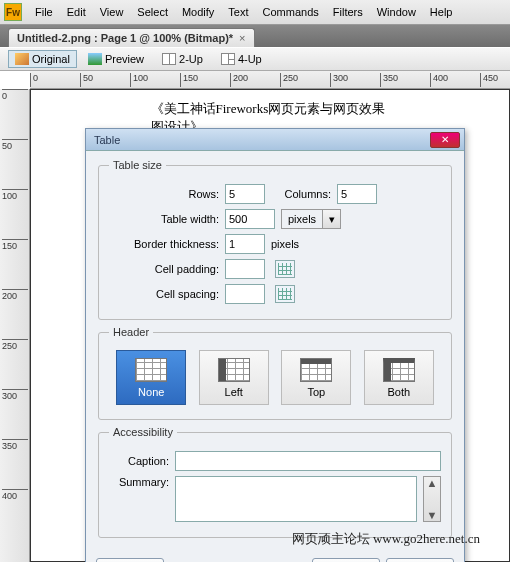 The image size is (510, 562). What do you see at coordinates (445, 140) in the screenshot?
I see `dialog-close-button: ✕` at bounding box center [445, 140].